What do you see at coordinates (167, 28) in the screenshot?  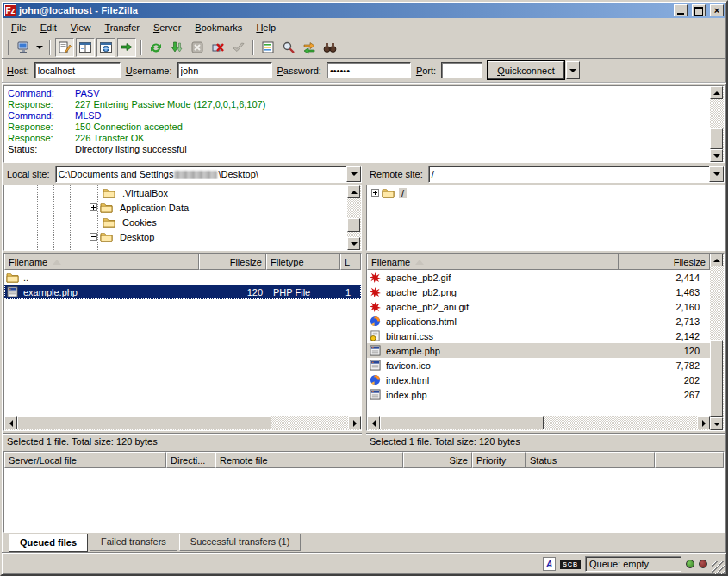 I see `menu-server: Server` at bounding box center [167, 28].